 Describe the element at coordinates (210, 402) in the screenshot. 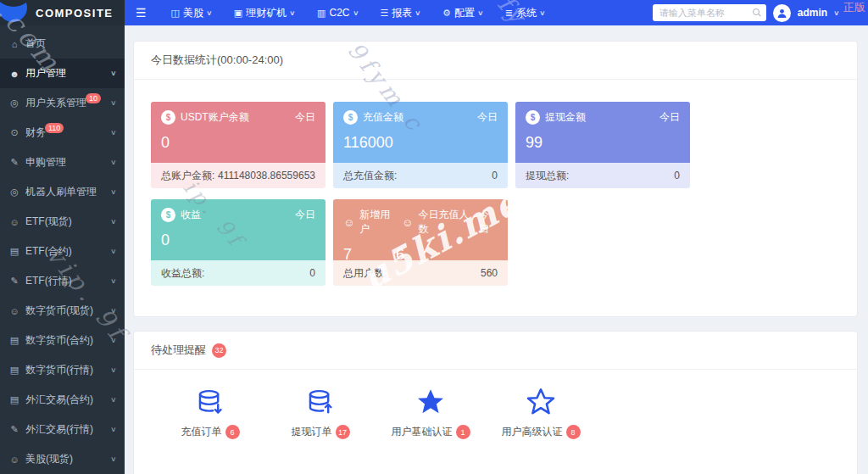

I see `database-down-icon` at that location.